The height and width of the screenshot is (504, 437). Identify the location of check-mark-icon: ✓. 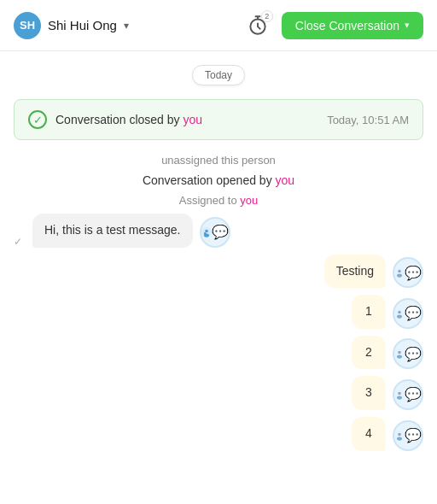
(18, 242).